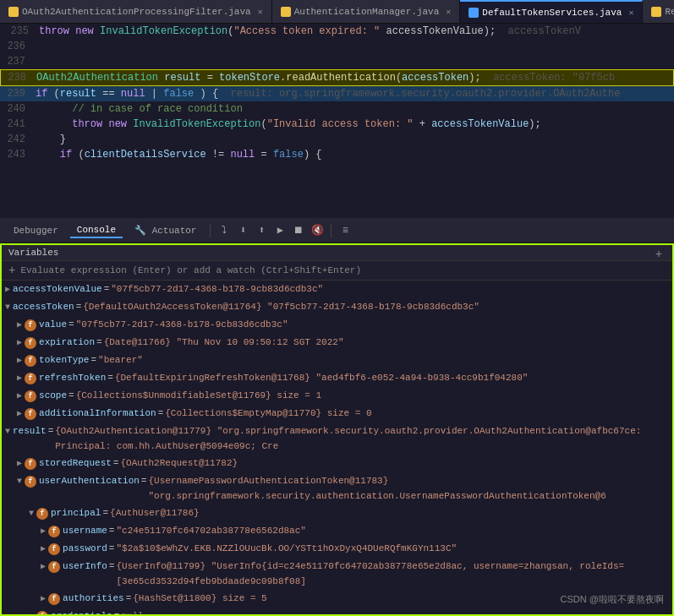 Image resolution: width=674 pixels, height=616 pixels. I want to click on var-refreshToken: f refreshToken = {DefaultExpiringRefresh…, so click(337, 379).